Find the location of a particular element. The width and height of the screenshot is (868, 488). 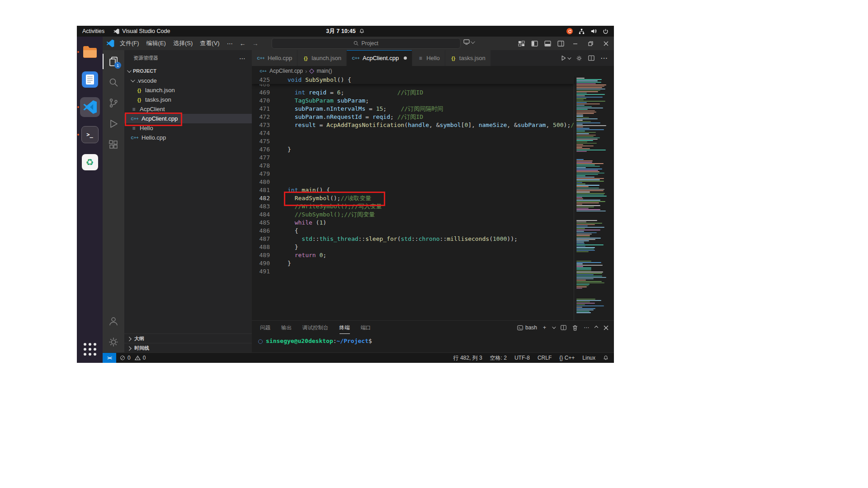

code-line-481: 481int main() { is located at coordinates (413, 190).